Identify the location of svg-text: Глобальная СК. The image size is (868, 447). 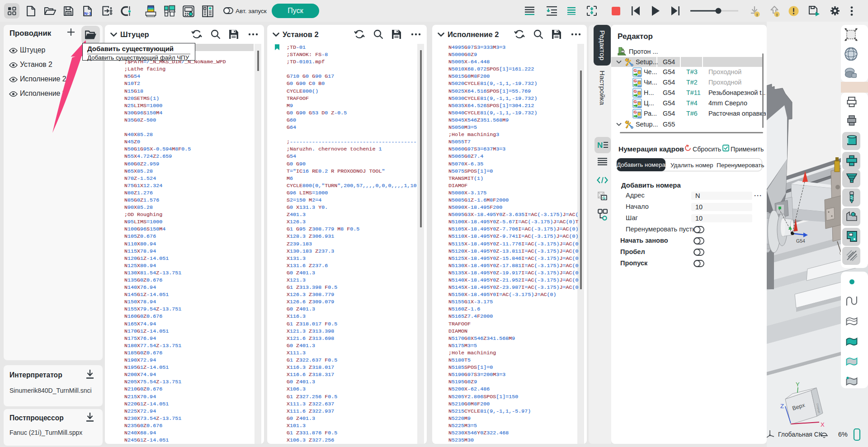
(800, 435).